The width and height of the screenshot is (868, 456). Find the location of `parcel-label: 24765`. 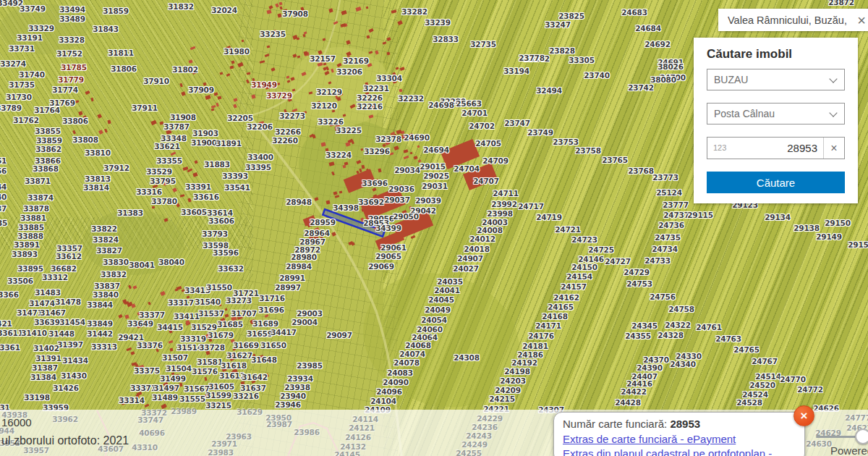

parcel-label: 24765 is located at coordinates (746, 350).